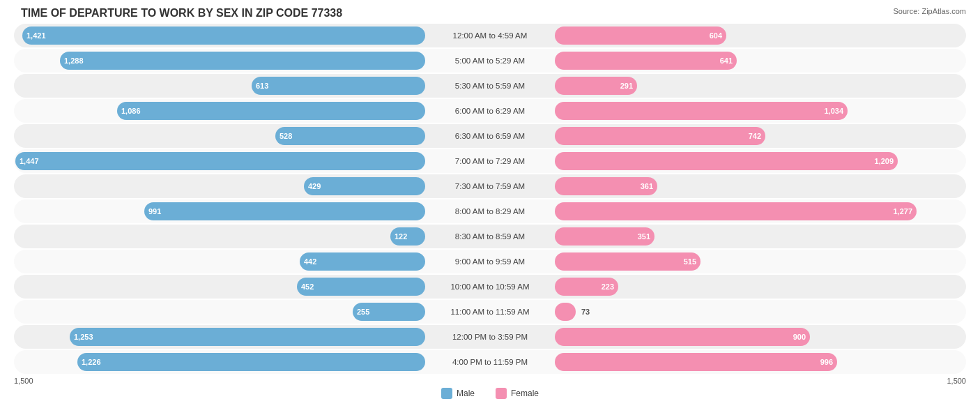 This screenshot has height=415, width=980. What do you see at coordinates (501, 393) in the screenshot?
I see `legend-female-box` at bounding box center [501, 393].